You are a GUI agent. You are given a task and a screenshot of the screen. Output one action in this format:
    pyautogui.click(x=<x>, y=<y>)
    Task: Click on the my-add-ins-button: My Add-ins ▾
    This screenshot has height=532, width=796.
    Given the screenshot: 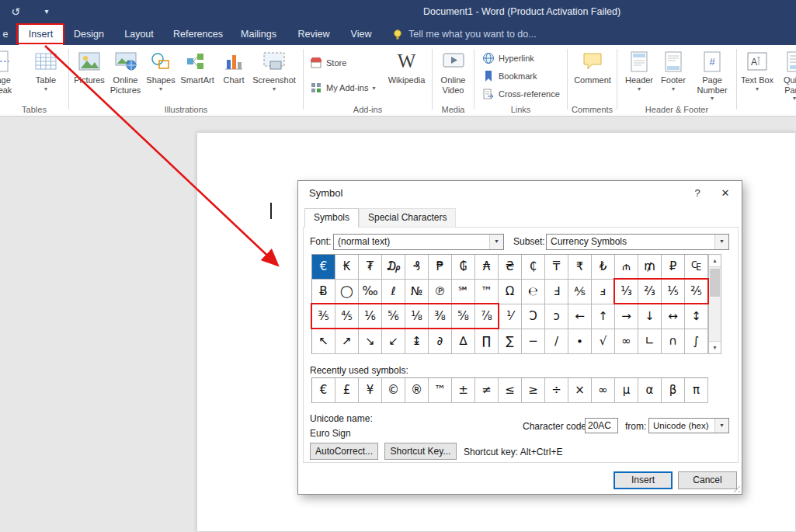 What is the action you would take?
    pyautogui.click(x=342, y=88)
    